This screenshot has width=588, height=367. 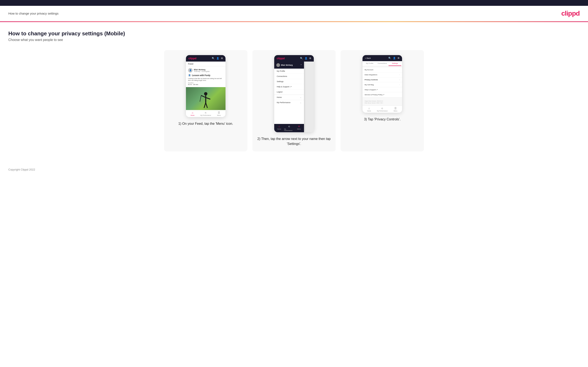 What do you see at coordinates (289, 128) in the screenshot?
I see `menu-nav-performance: ⎋ My Performance` at bounding box center [289, 128].